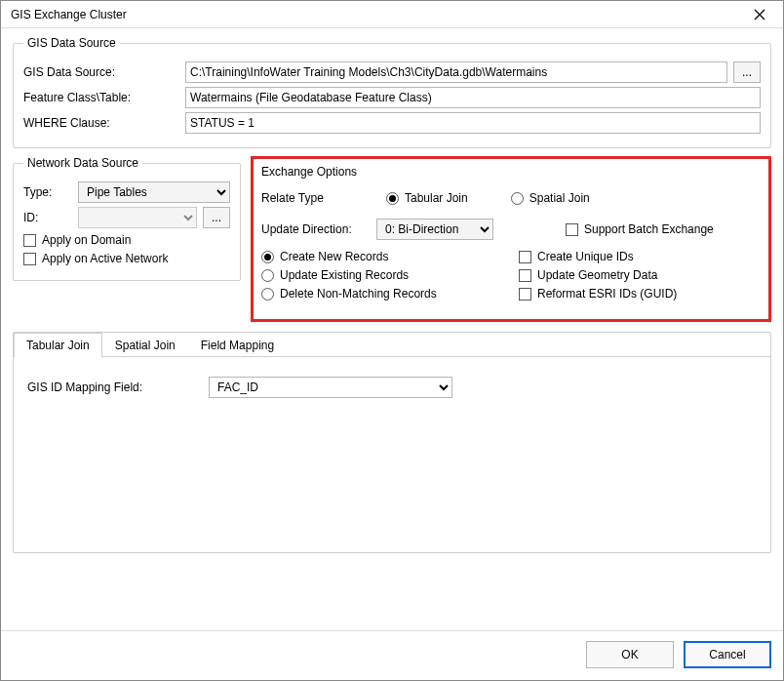  What do you see at coordinates (607, 294) in the screenshot?
I see `reformat-esri-ids-label: Reformat ESRI IDs (GUID)` at bounding box center [607, 294].